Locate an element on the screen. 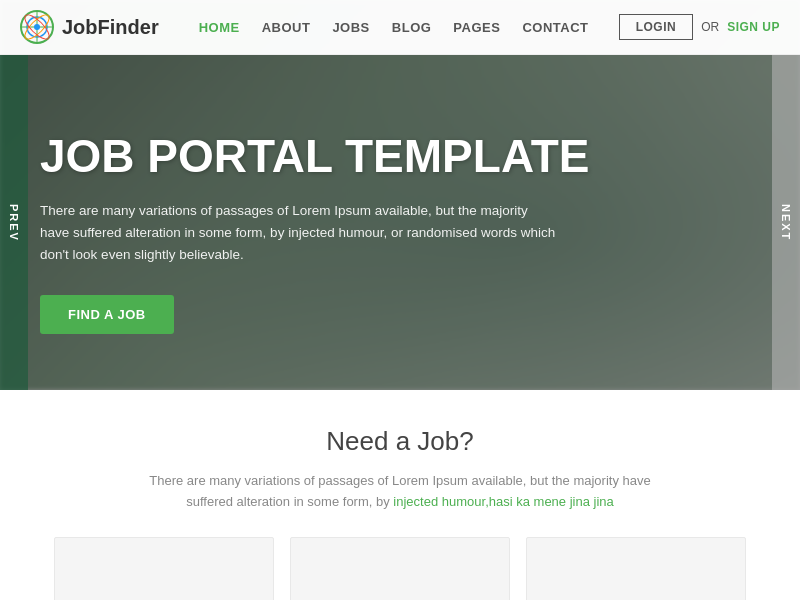  prev-label: PREV is located at coordinates (14, 223).